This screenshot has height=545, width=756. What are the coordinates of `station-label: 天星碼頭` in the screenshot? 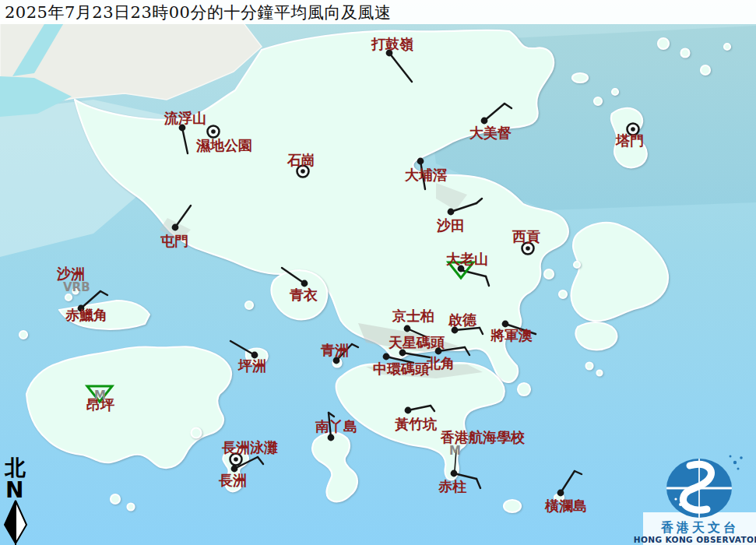 It's located at (416, 343).